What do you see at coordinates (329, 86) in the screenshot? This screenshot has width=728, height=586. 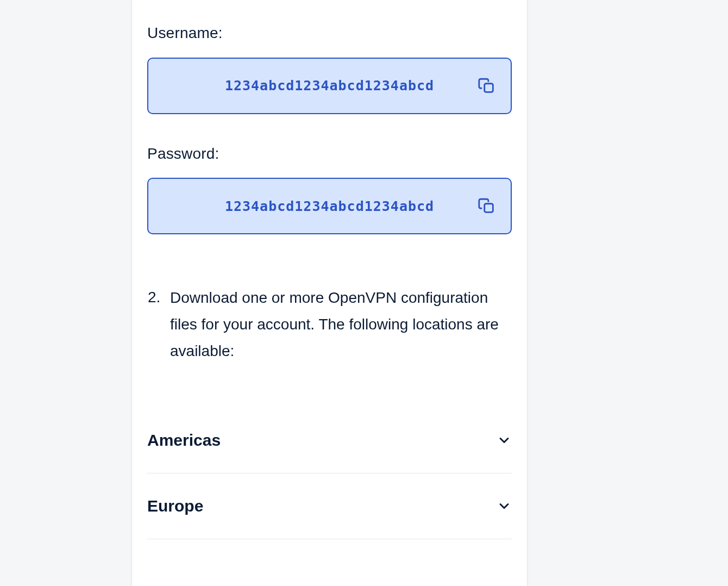 I see `username-value: 1234abcd1234abcd1234abcd` at bounding box center [329, 86].